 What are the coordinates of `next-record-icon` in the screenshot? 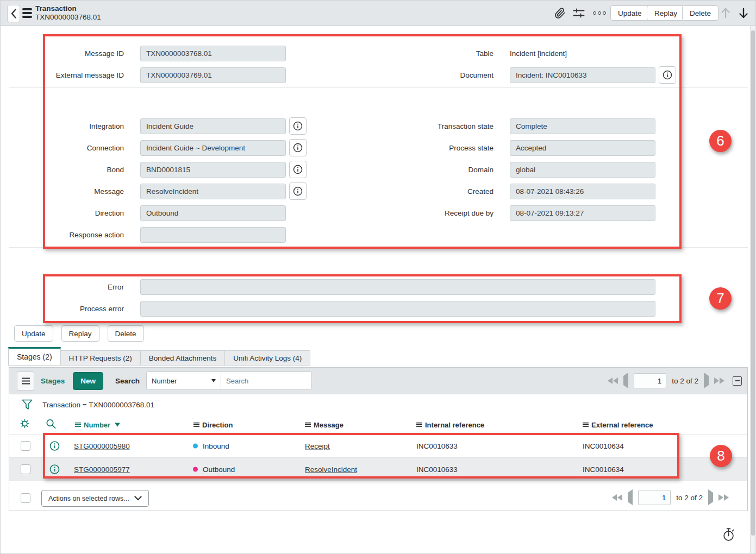 It's located at (743, 14).